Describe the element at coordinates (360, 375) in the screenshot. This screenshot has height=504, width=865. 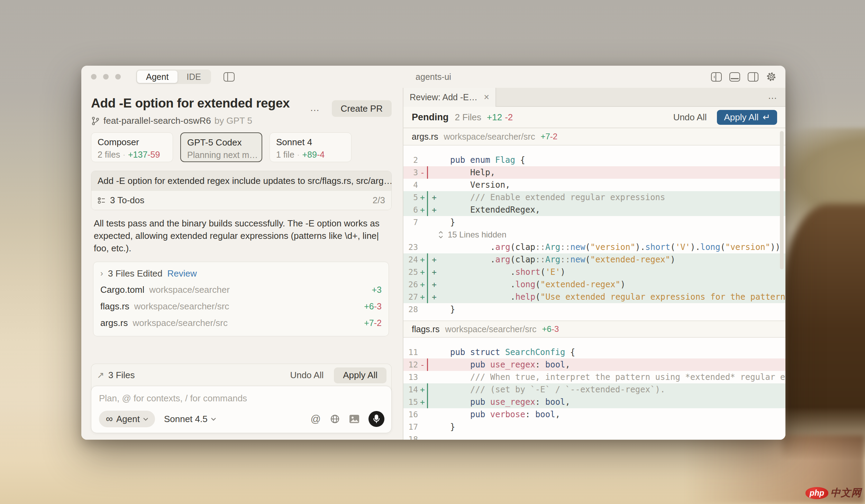
I see `apply-all-button: Apply All` at that location.